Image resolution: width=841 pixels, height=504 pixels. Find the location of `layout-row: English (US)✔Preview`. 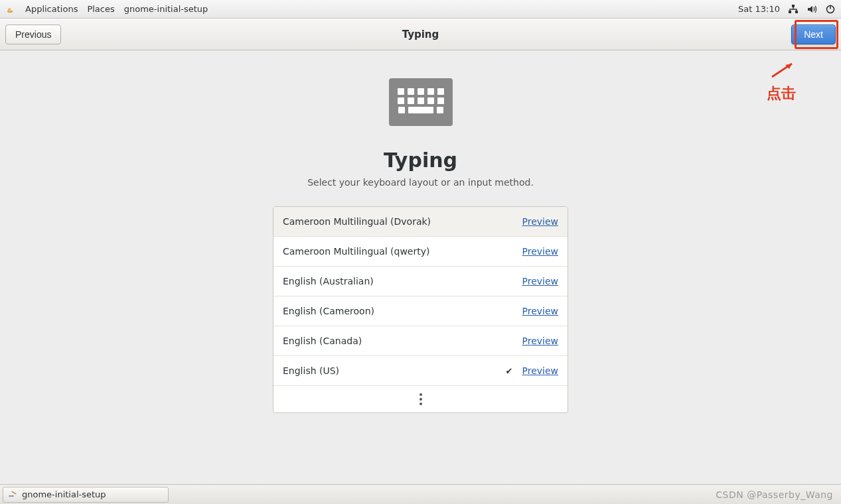

layout-row: English (US)✔Preview is located at coordinates (421, 371).